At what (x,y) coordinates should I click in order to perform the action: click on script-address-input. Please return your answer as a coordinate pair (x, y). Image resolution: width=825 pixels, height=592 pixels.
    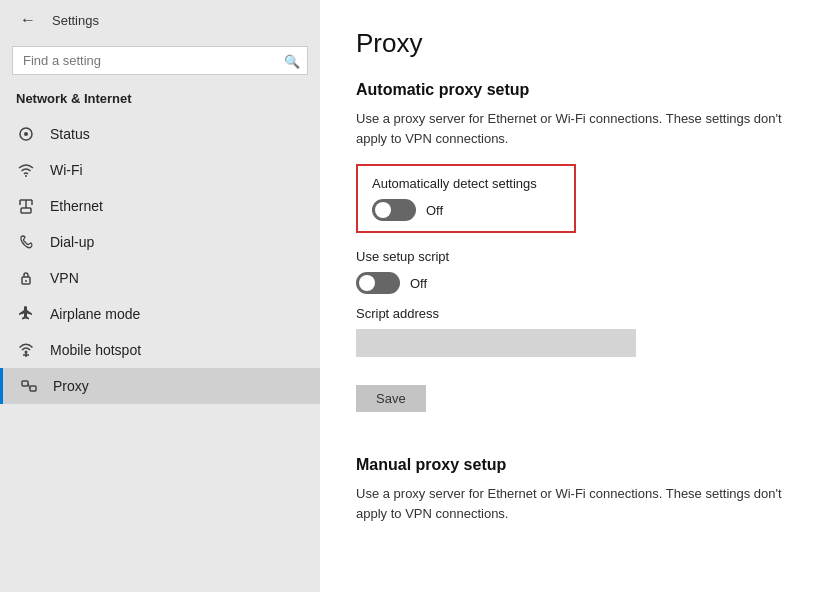
    Looking at the image, I should click on (496, 343).